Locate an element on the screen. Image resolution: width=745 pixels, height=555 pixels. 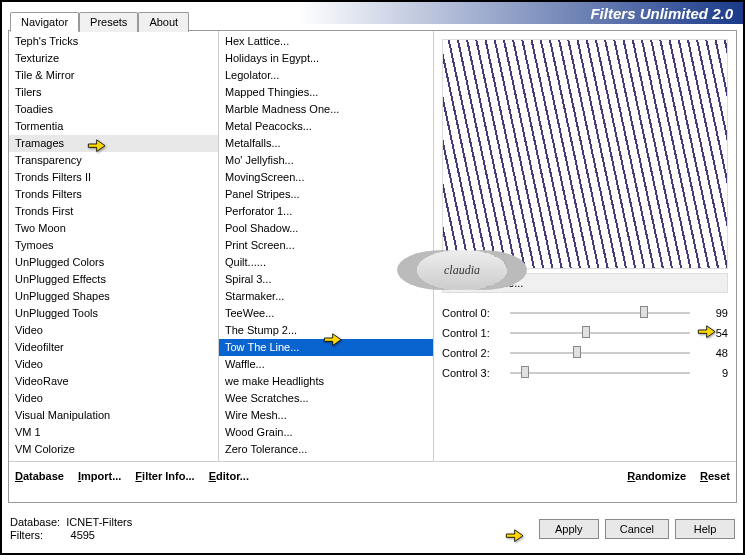
randomize-button: Randomize is located at coordinates (656, 476).